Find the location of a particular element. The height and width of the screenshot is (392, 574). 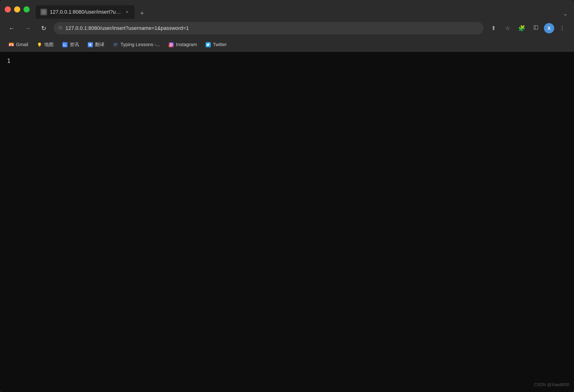

reload-button: ↻ is located at coordinates (44, 28).